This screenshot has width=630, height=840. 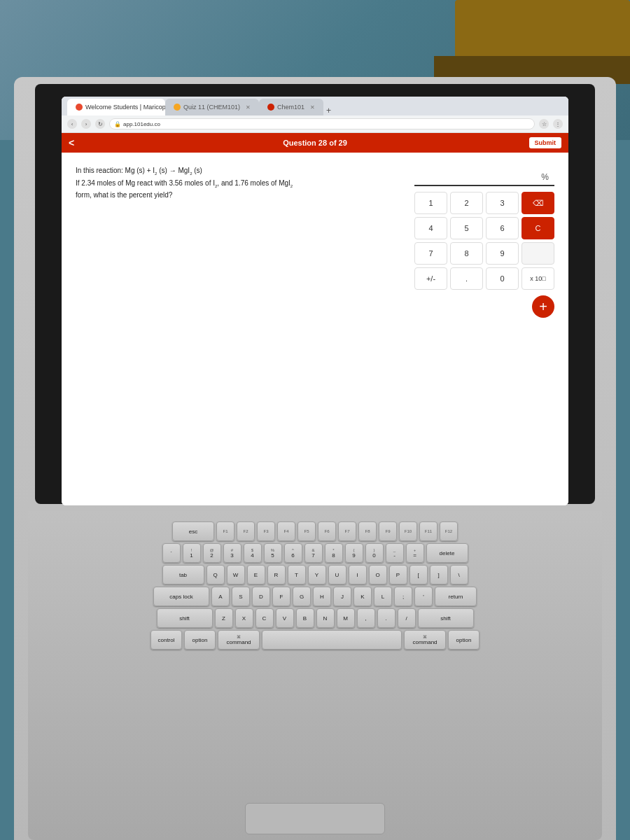 I want to click on calc-btn-1: 1, so click(x=431, y=203).